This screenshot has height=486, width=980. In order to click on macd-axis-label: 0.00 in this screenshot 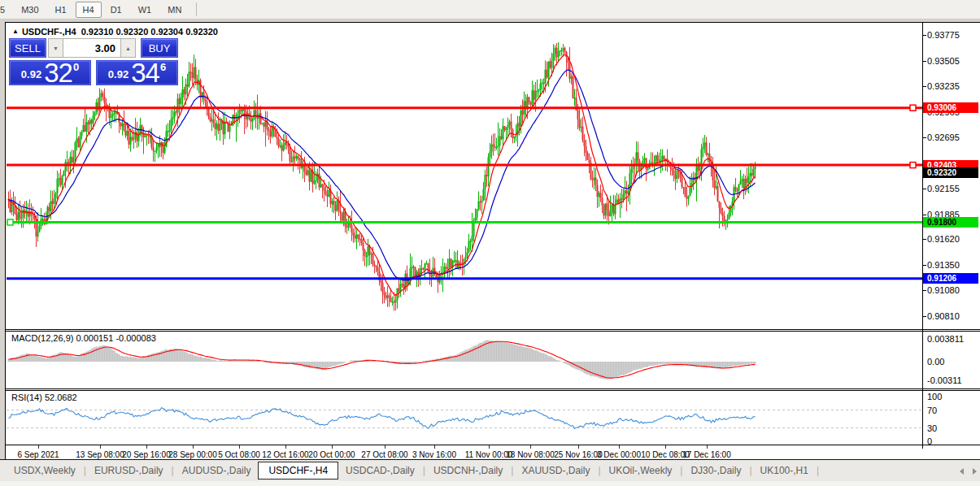, I will do `click(935, 362)`.